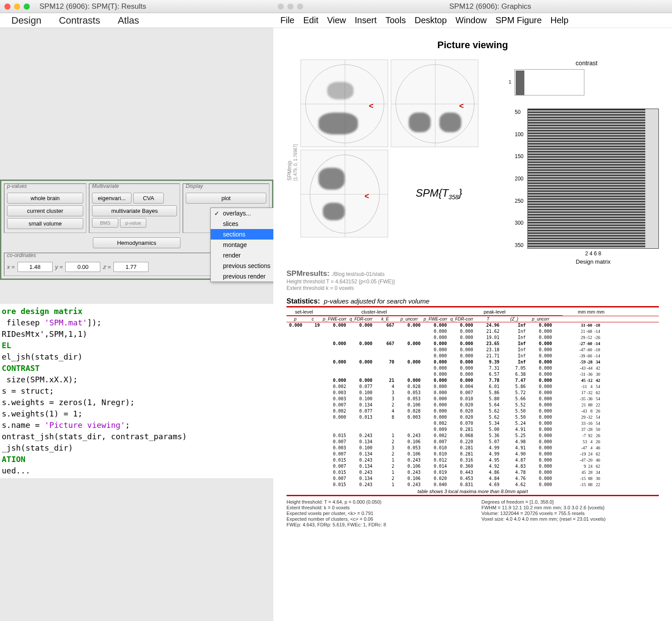  What do you see at coordinates (137, 243) in the screenshot?
I see `hemodynamics-button: Hemodynamics` at bounding box center [137, 243].